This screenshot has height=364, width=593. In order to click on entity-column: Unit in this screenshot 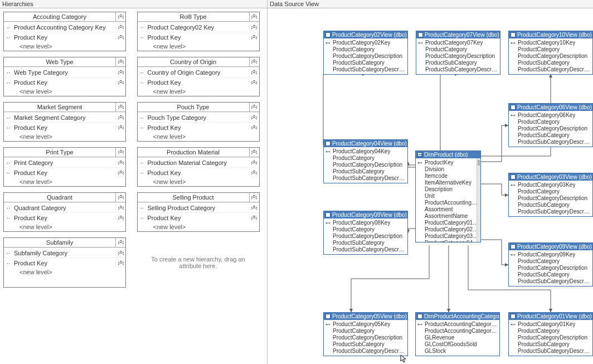, I will do `click(448, 196)`.